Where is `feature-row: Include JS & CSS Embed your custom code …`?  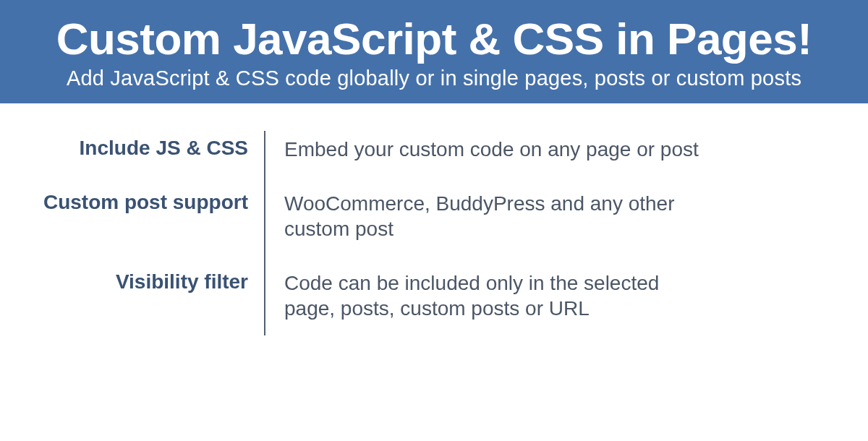
feature-row: Include JS & CSS Embed your custom code … is located at coordinates (420, 158).